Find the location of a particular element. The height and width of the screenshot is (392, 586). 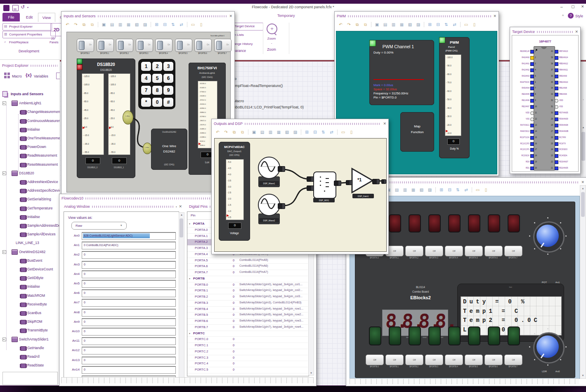

port-a-button-3: Off is located at coordinates (434, 251).